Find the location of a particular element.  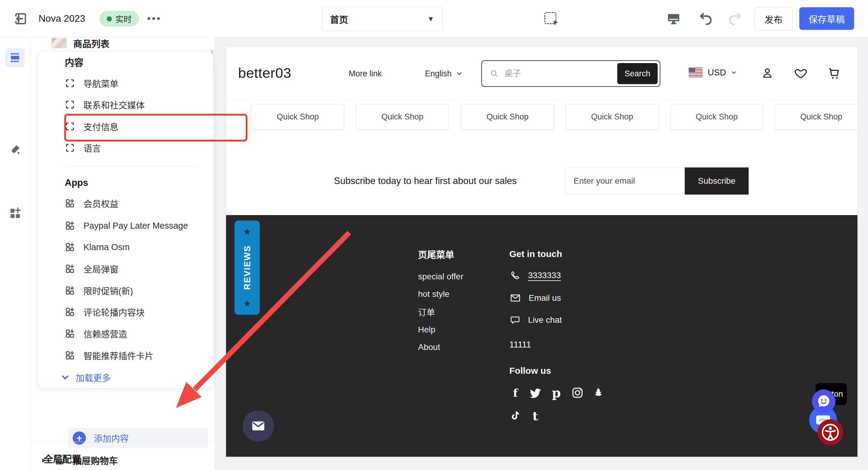

save-draft-button: 保存草稿 is located at coordinates (827, 19).